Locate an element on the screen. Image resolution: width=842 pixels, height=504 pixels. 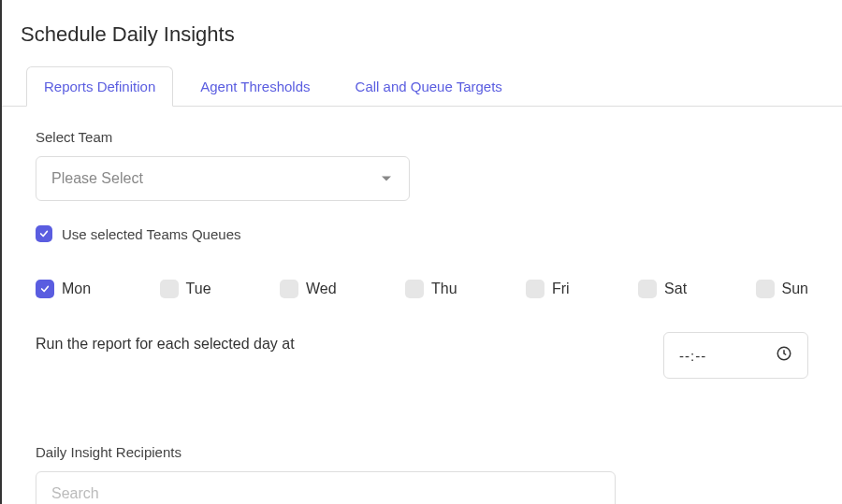
day-checkbox-thu is located at coordinates (414, 289).